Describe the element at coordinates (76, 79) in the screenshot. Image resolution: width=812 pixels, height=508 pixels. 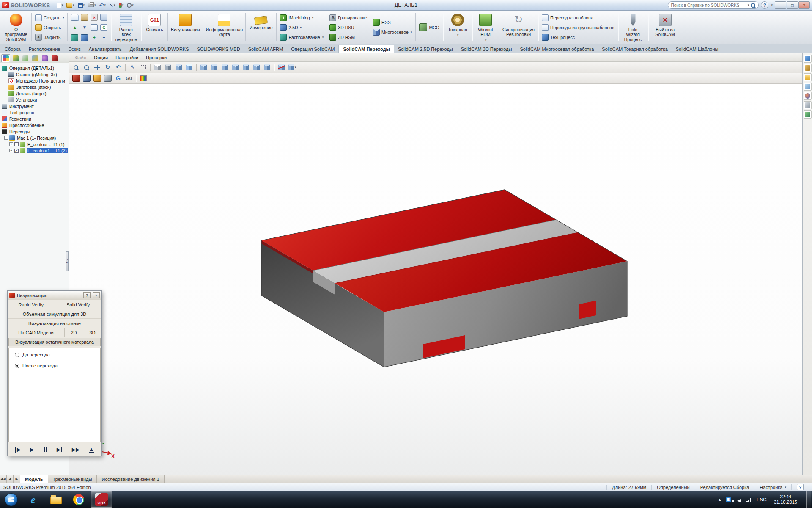
I see `sim-solid-verify-button` at that location.